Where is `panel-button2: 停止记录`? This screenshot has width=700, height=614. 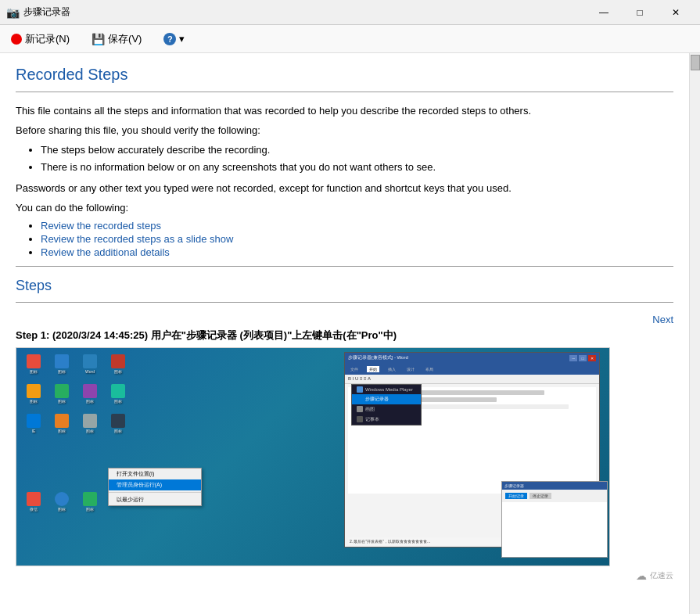
panel-button2: 停止记录 is located at coordinates (540, 496).